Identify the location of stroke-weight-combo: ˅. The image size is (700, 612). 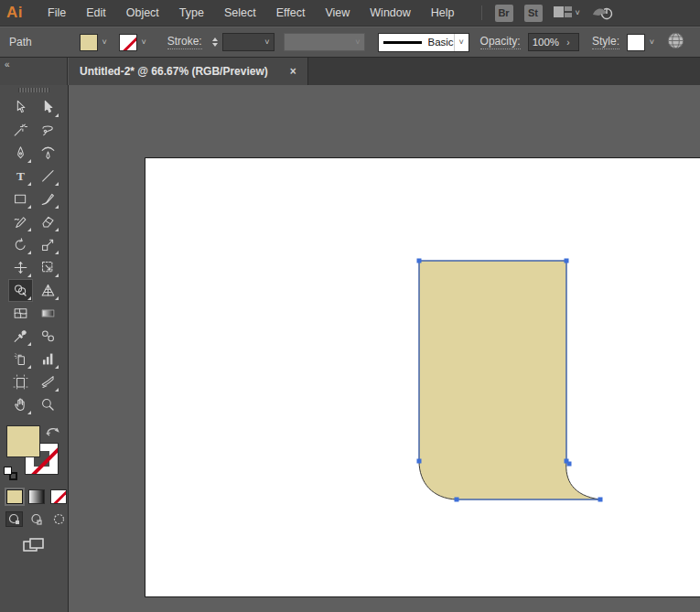
(249, 42).